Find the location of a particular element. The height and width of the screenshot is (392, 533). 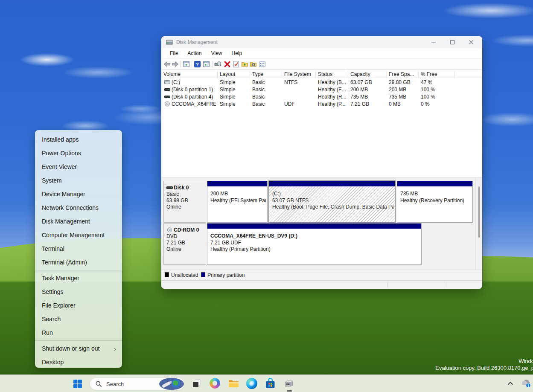

close-button is located at coordinates (471, 42).